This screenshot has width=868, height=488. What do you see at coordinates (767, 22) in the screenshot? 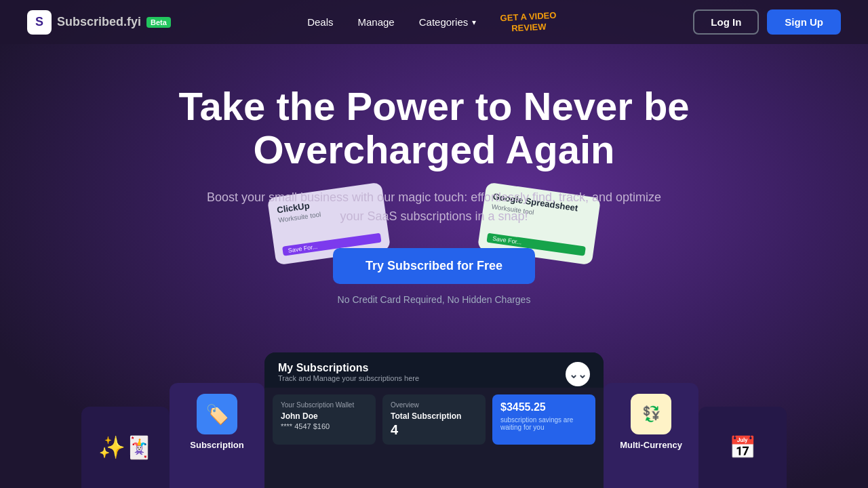
I see `nav-actions: Log In Sign Up` at bounding box center [767, 22].